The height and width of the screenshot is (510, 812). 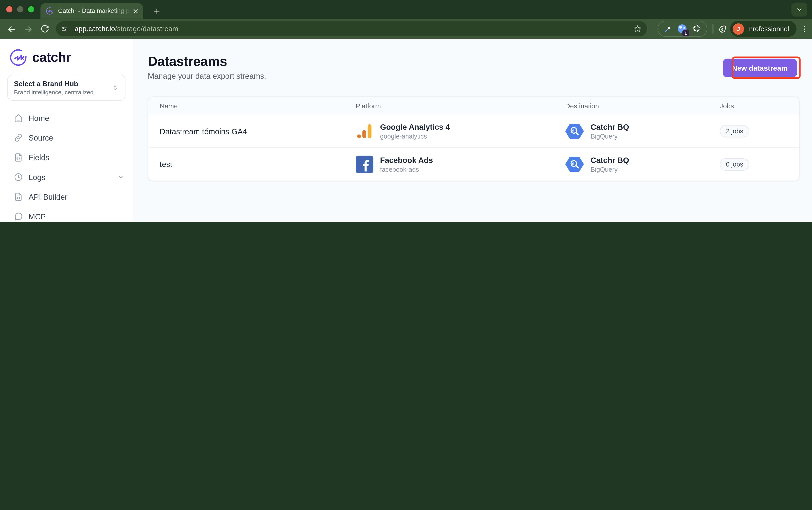 What do you see at coordinates (735, 164) in the screenshot?
I see `jobs-badge: 0 jobs` at bounding box center [735, 164].